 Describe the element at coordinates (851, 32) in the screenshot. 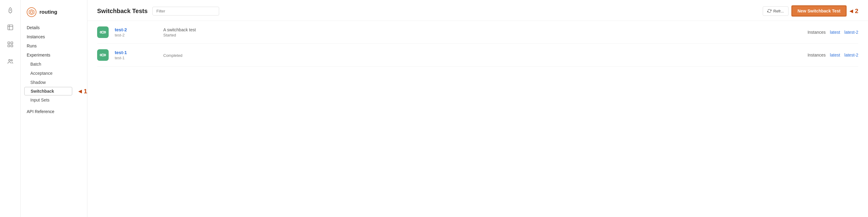

I see `latest-2-link-test-2: latest-2` at that location.